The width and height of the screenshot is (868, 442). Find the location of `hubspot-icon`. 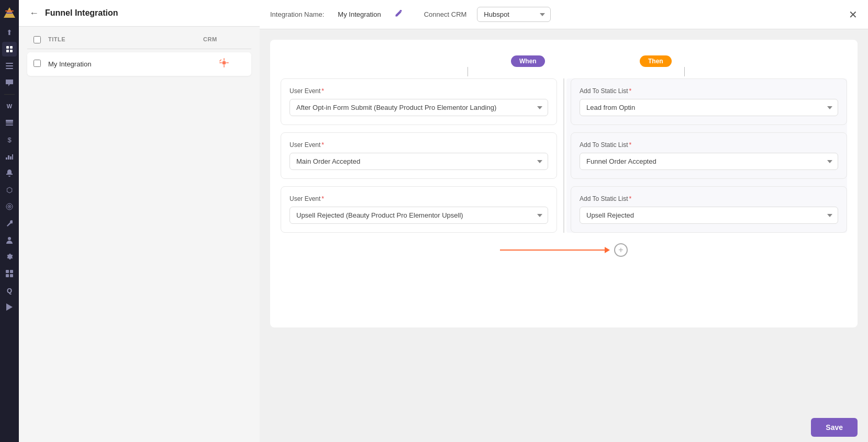

hubspot-icon is located at coordinates (224, 64).